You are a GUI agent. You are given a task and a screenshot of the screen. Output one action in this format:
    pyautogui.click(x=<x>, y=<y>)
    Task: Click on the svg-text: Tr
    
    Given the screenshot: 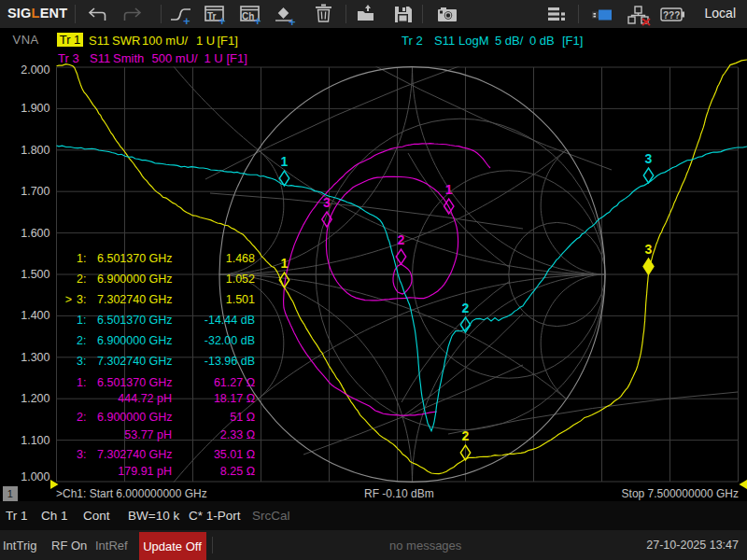 What is the action you would take?
    pyautogui.click(x=212, y=17)
    